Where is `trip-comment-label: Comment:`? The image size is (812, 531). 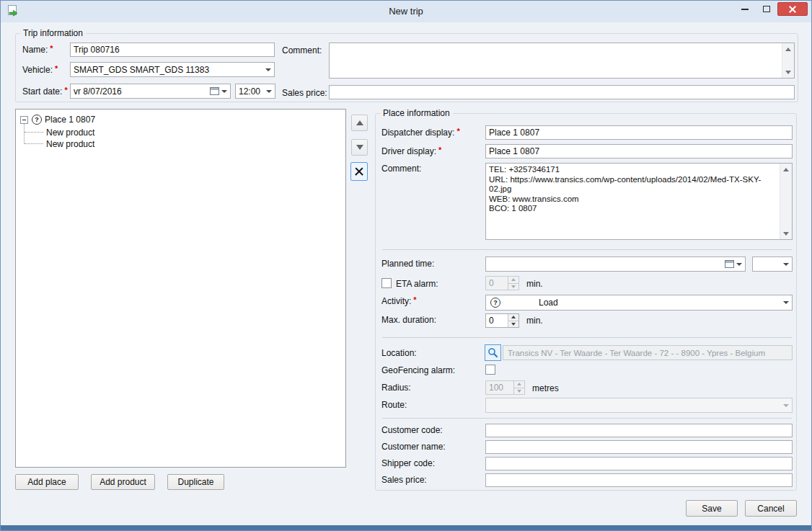
trip-comment-label: Comment: is located at coordinates (301, 50).